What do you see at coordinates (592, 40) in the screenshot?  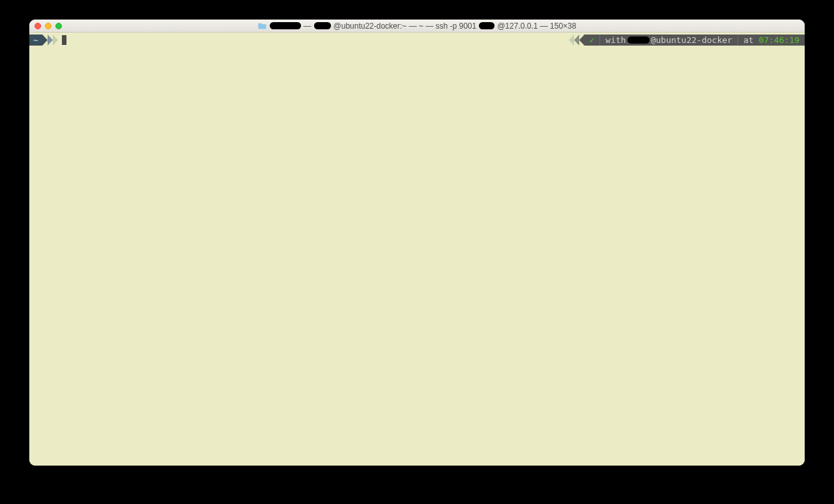 I see `status-ok-segment: ✓` at bounding box center [592, 40].